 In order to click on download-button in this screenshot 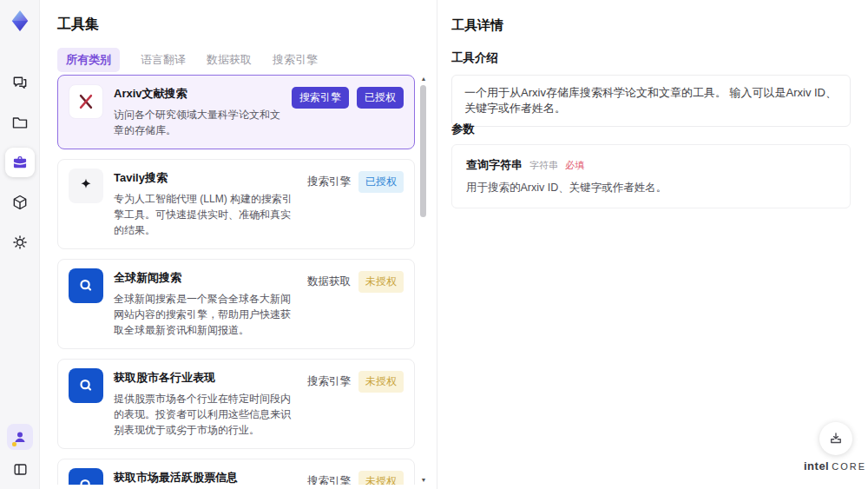, I will do `click(836, 439)`.